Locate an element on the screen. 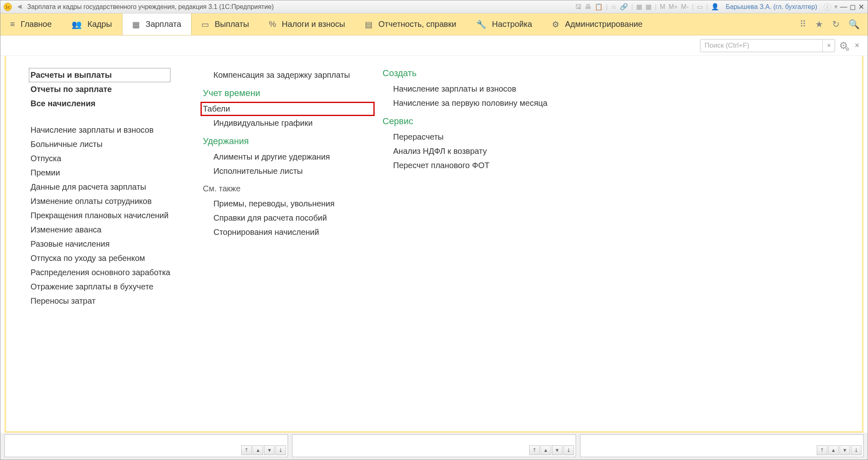 Image resolution: width=868 pixels, height=460 pixels. link-nach-pervaya: Начисление за первую половину месяца is located at coordinates (465, 103).